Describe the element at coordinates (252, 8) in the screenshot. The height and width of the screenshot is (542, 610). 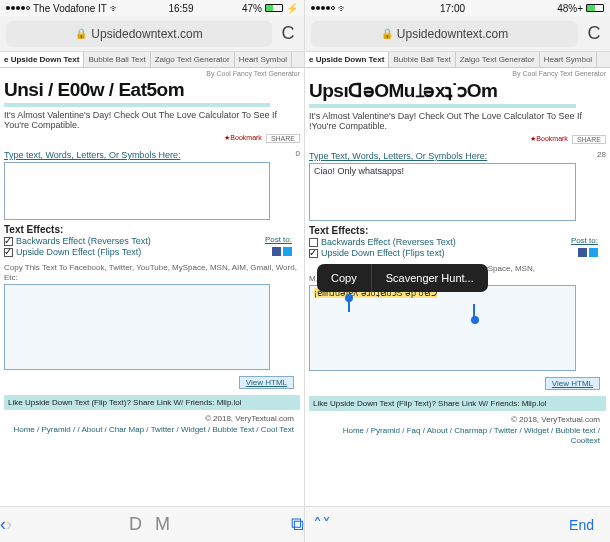
I see `battery-pct: 47%` at that location.